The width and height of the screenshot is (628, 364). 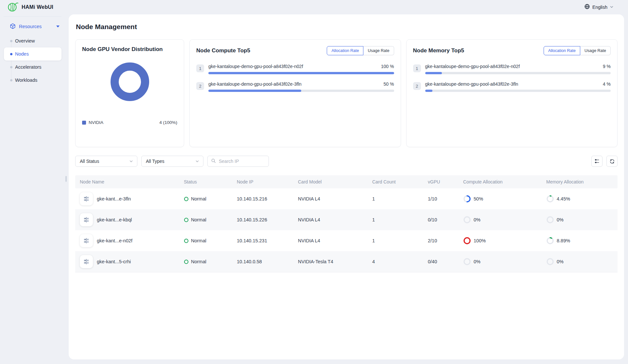 I want to click on vendor-legend: NVIDIA 4 (100%), so click(x=130, y=122).